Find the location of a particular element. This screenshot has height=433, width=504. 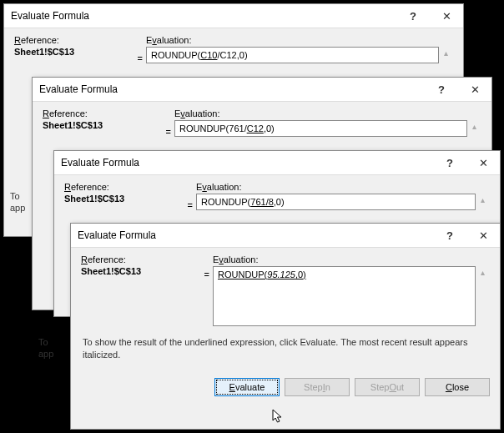

evaluation-box: ROUNDUP(761/C12,0) is located at coordinates (320, 128).